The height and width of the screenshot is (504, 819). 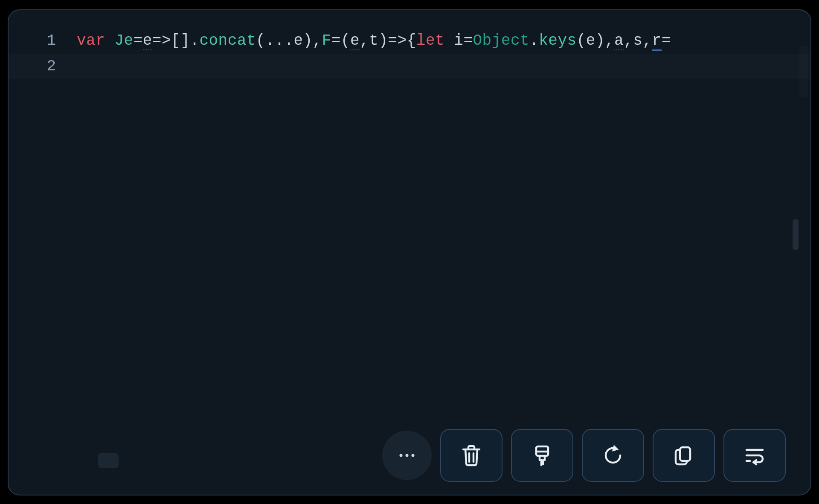 I want to click on var-diagnostic: r, so click(x=657, y=41).